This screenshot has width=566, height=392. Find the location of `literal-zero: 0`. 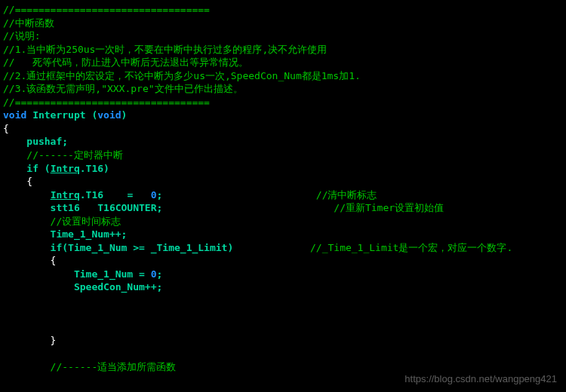

literal-zero: 0 is located at coordinates (154, 194).